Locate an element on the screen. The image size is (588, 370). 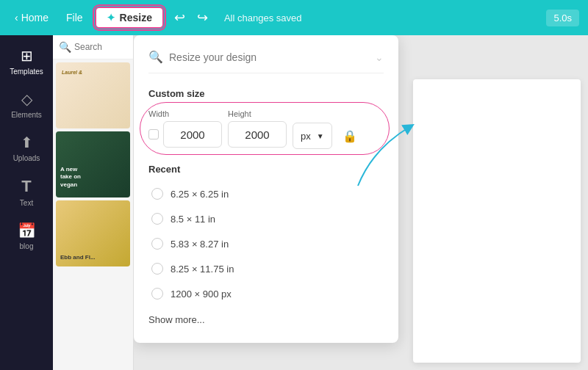
resize-search-row: 🔍 ⌄ is located at coordinates (266, 62).